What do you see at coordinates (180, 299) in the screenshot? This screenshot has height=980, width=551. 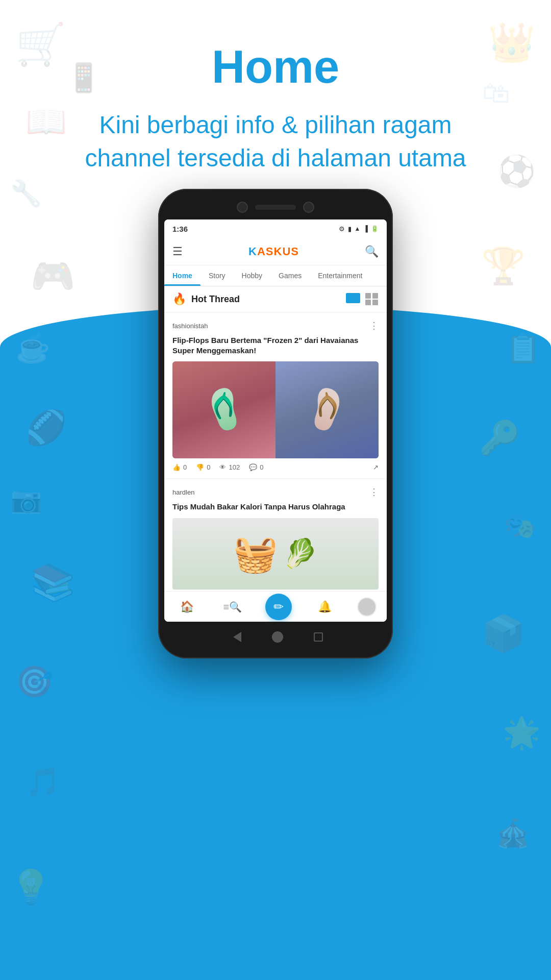 I see `fire-icon: 🔥` at bounding box center [180, 299].